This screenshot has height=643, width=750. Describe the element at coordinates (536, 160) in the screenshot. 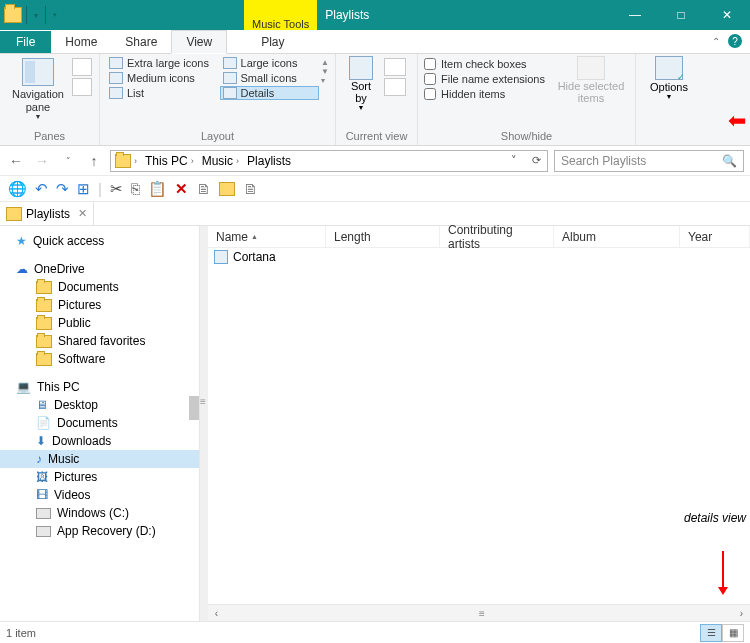

I see `refresh-button: ⟳` at that location.